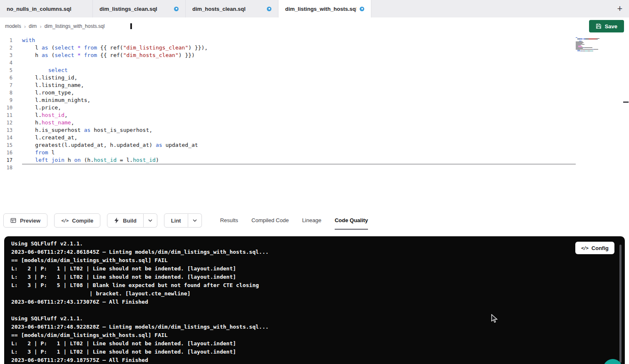 The width and height of the screenshot is (629, 364). What do you see at coordinates (13, 26) in the screenshot?
I see `breadcrumb-item: models` at bounding box center [13, 26].